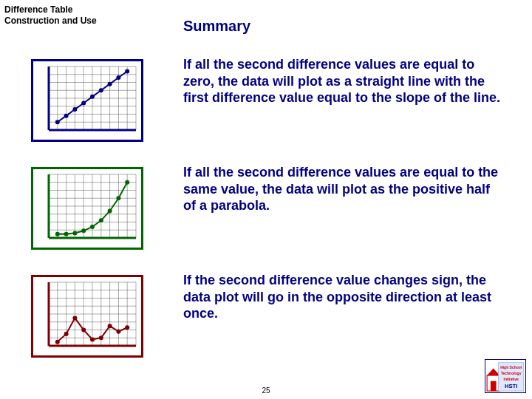 Image resolution: width=532 pixels, height=399 pixels. Describe the element at coordinates (87, 208) in the screenshot. I see `parabola-chart-icon` at that location.